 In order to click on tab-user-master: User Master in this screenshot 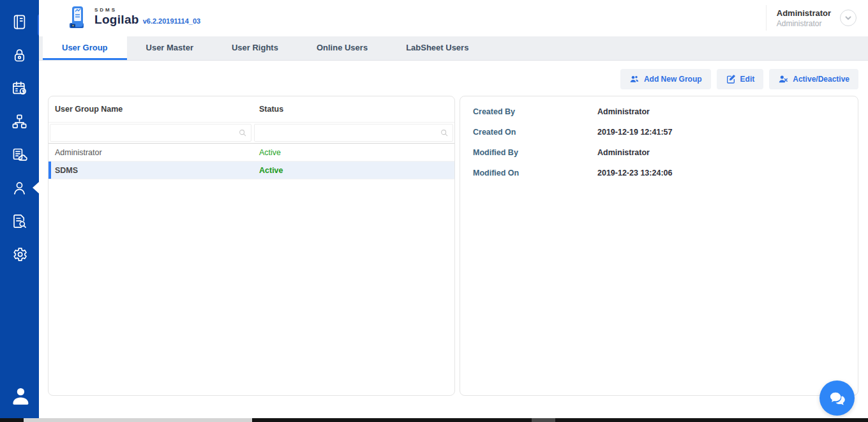, I will do `click(170, 49)`.